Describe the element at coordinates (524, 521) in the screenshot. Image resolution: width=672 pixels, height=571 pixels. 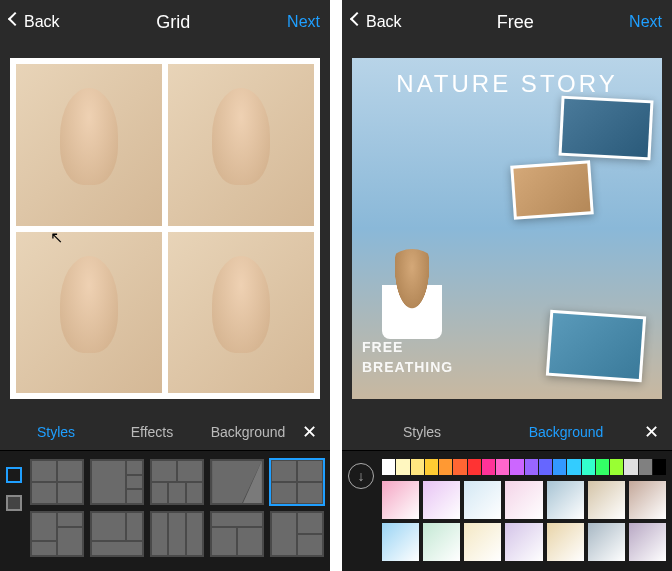
I see `bg-thumbnails` at that location.